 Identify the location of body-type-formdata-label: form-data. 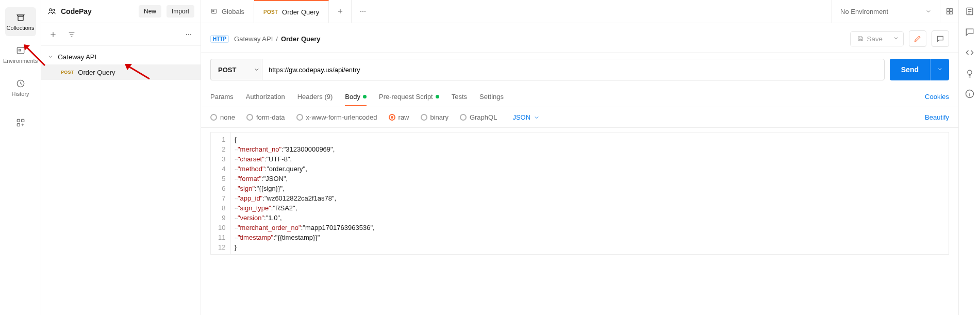
(271, 118).